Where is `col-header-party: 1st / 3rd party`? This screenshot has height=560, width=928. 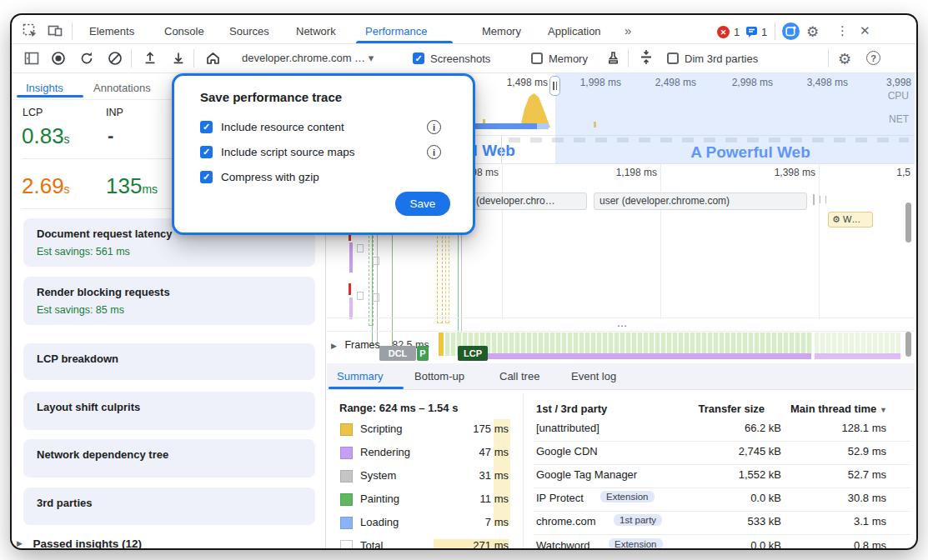
col-header-party: 1st / 3rd party is located at coordinates (572, 408).